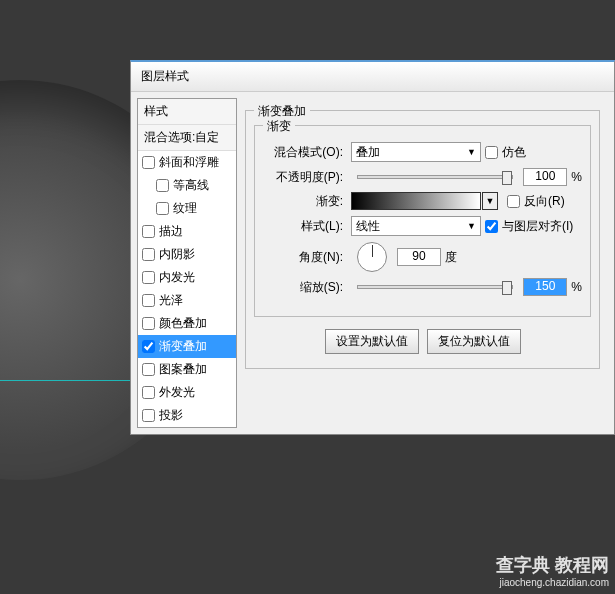 This screenshot has width=615, height=594. Describe the element at coordinates (171, 300) in the screenshot. I see `style-item-label: 光泽` at that location.